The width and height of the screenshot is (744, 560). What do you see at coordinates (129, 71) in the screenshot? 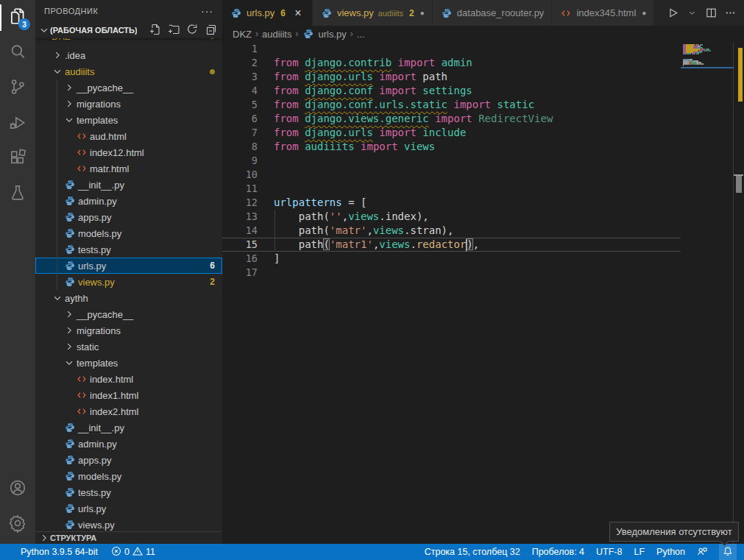
I see `tree-item-audiiits: audiiits` at bounding box center [129, 71].